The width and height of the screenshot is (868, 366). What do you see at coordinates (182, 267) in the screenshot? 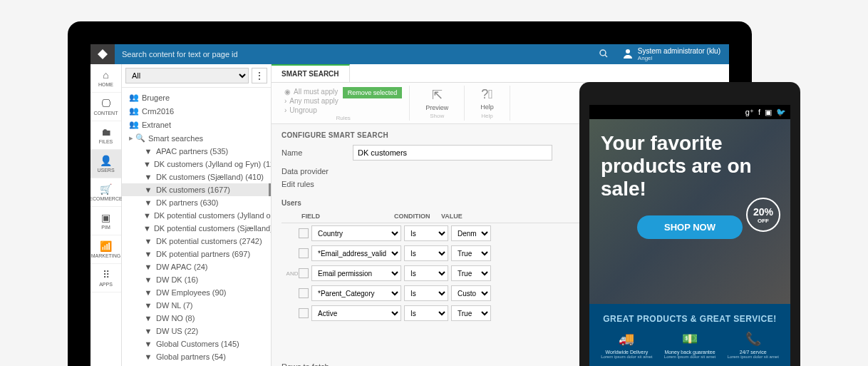
I see `tree-label: DW APAC (24)` at bounding box center [182, 267].